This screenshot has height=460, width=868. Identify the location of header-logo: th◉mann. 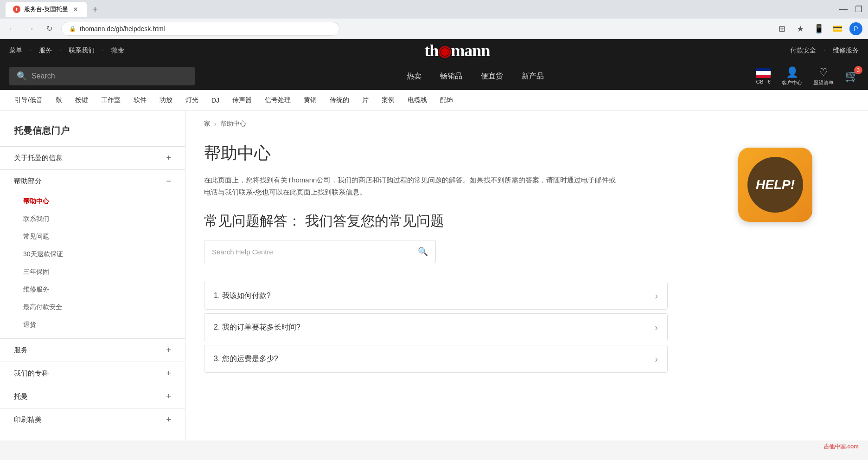
(457, 51).